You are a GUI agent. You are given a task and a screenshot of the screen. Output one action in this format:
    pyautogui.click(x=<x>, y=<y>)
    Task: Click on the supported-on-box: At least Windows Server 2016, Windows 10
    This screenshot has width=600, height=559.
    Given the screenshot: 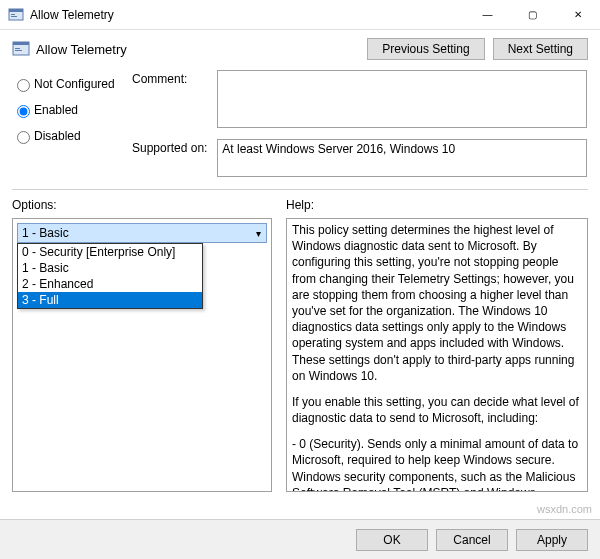 What is the action you would take?
    pyautogui.click(x=402, y=158)
    